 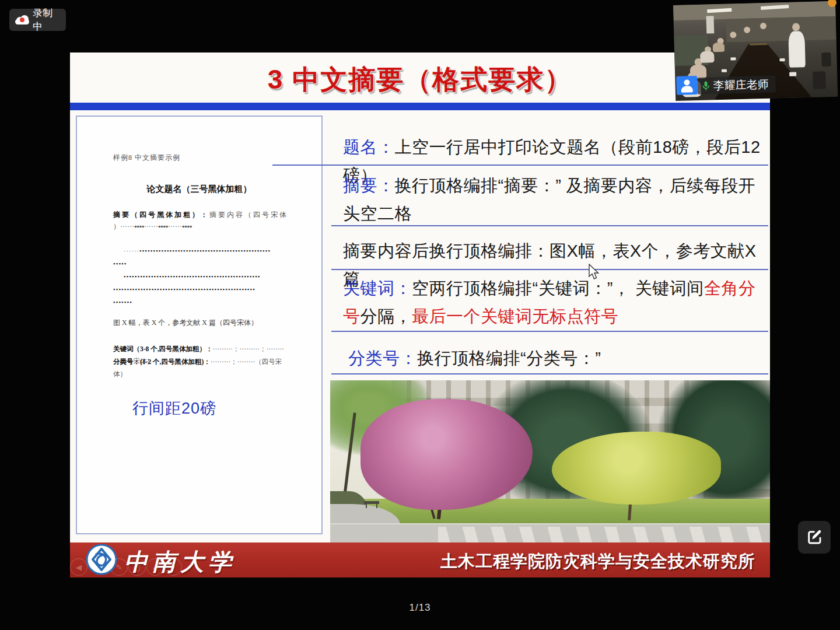 I want to click on dotted-filler-line: ······▪▪▪▪▪▪▪▪▪▪▪▪▪▪▪▪▪▪▪▪▪▪▪▪▪▪▪▪▪▪▪▪▪▪…, so click(x=201, y=251).